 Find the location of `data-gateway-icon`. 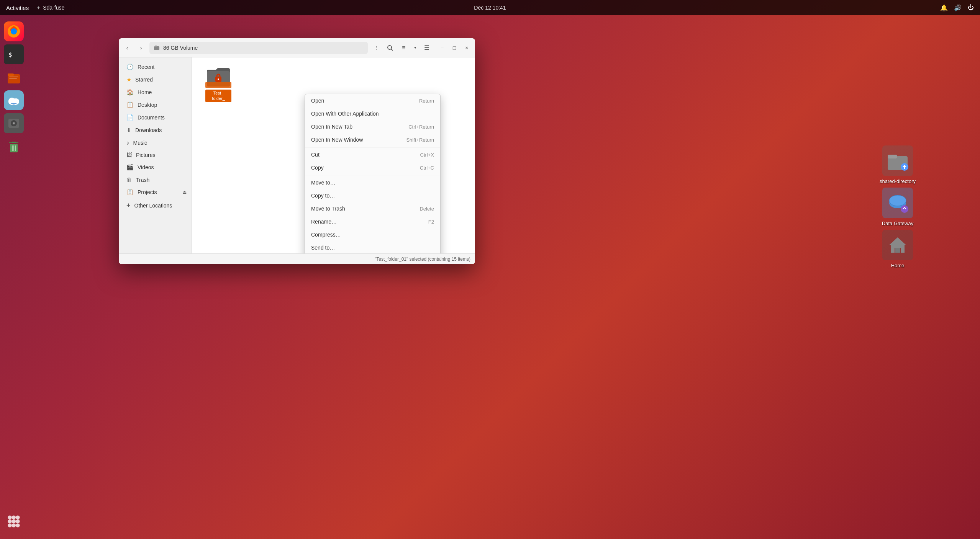

data-gateway-icon is located at coordinates (898, 203).